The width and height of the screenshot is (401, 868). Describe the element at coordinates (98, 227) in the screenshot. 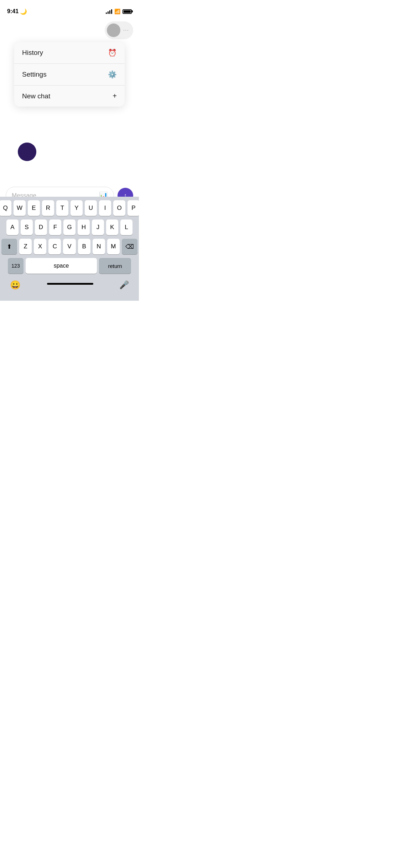

I see `key-j: J` at that location.